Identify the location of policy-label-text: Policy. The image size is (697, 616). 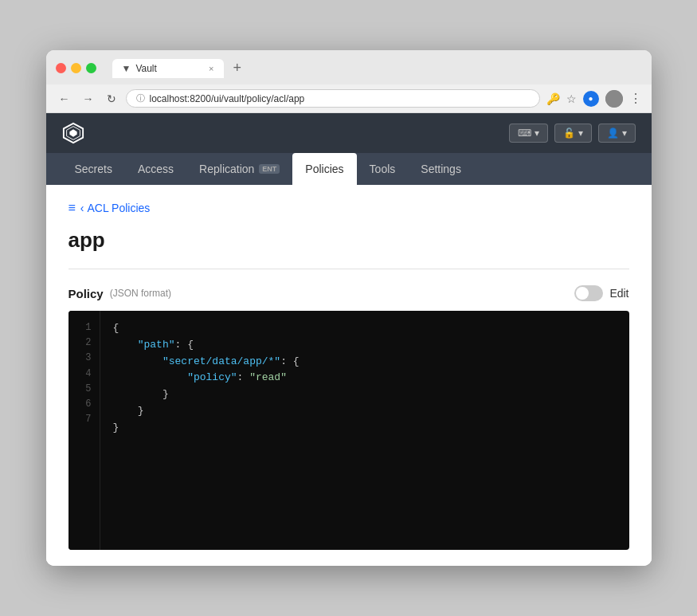
(86, 293).